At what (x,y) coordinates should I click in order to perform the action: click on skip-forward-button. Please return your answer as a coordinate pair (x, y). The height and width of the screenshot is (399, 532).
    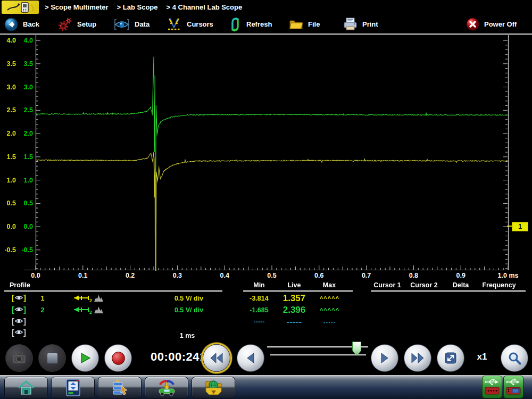
    Looking at the image, I should click on (418, 358).